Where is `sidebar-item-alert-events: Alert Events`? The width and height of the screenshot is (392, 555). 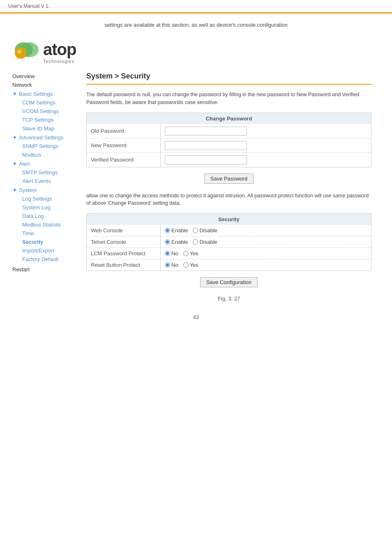
sidebar-item-alert-events: Alert Events is located at coordinates (45, 181).